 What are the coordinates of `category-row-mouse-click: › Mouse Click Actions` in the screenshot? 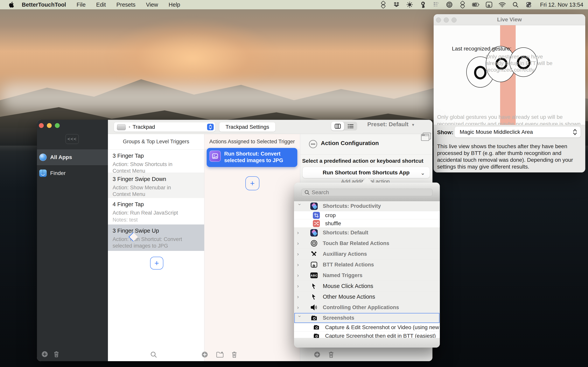 It's located at (367, 286).